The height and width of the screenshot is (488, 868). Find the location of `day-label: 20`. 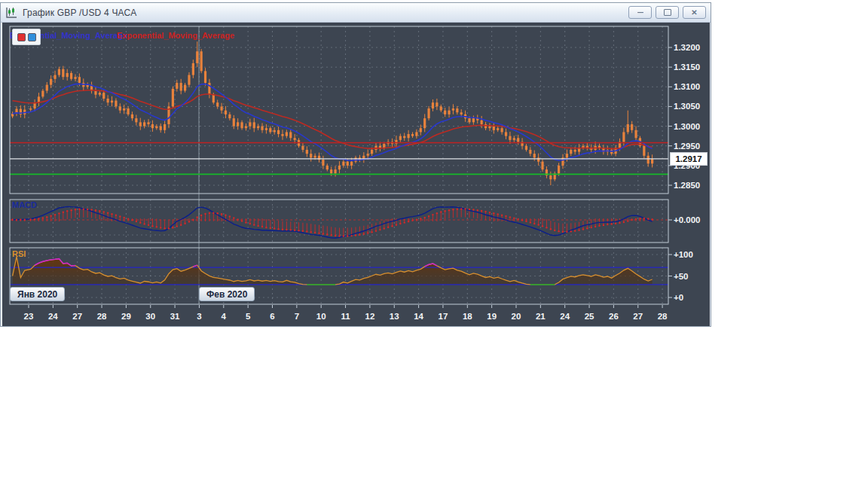

day-label: 20 is located at coordinates (517, 316).